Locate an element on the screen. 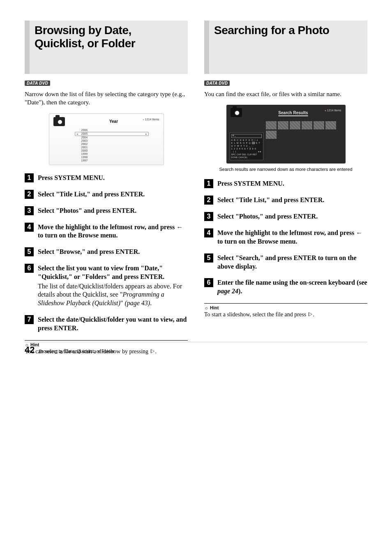  step-text: Select "Photos," and press ENTER. is located at coordinates (267, 216).